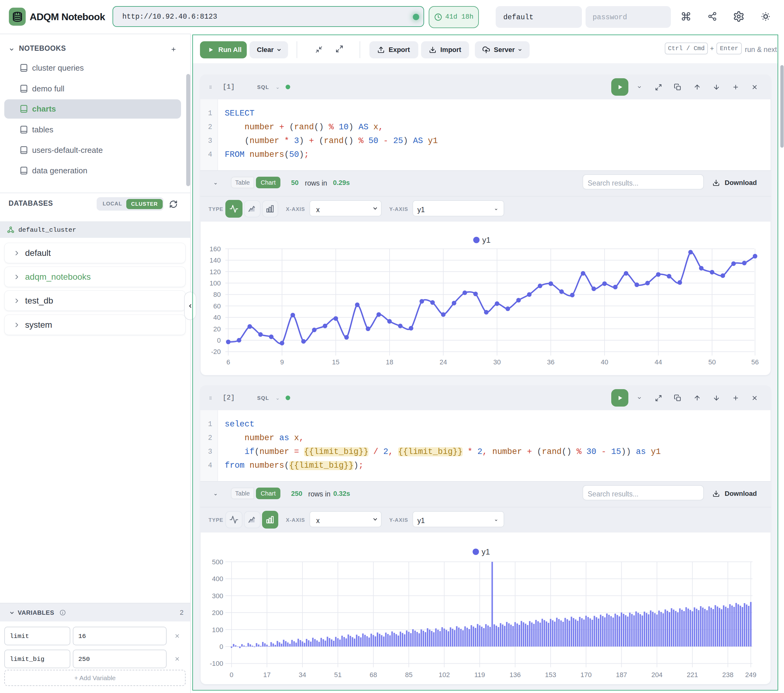 This screenshot has width=784, height=693. What do you see at coordinates (515, 675) in the screenshot?
I see `svg-text: 136` at bounding box center [515, 675].